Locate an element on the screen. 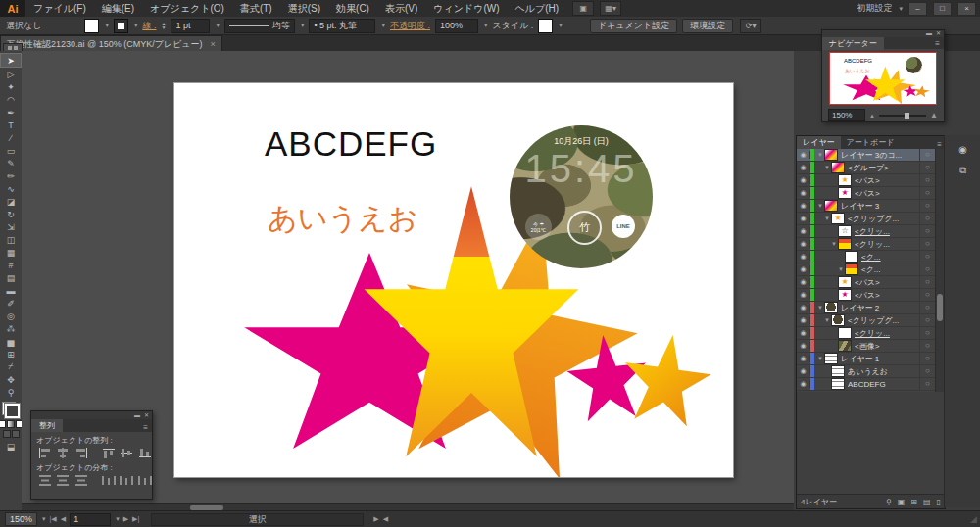 Image resolution: width=980 pixels, height=527 pixels. tab-layers: レイヤー is located at coordinates (819, 143).